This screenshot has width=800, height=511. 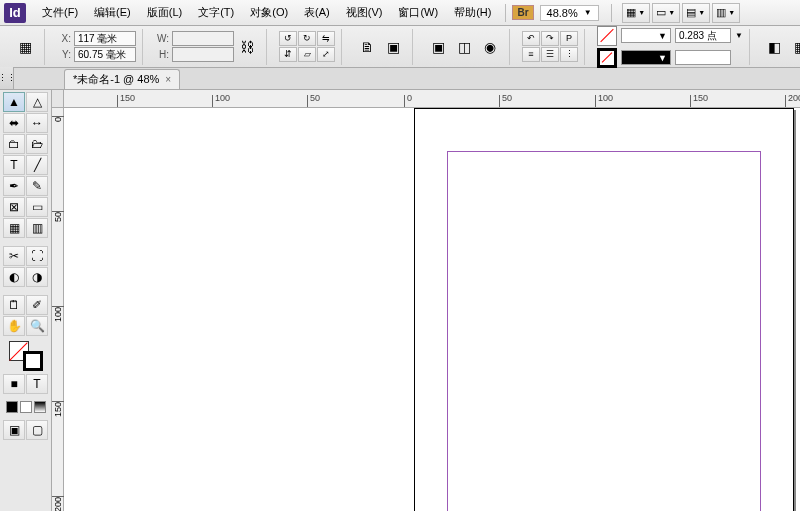 What do you see at coordinates (607, 58) in the screenshot?
I see `stroke-swatch` at bounding box center [607, 58].